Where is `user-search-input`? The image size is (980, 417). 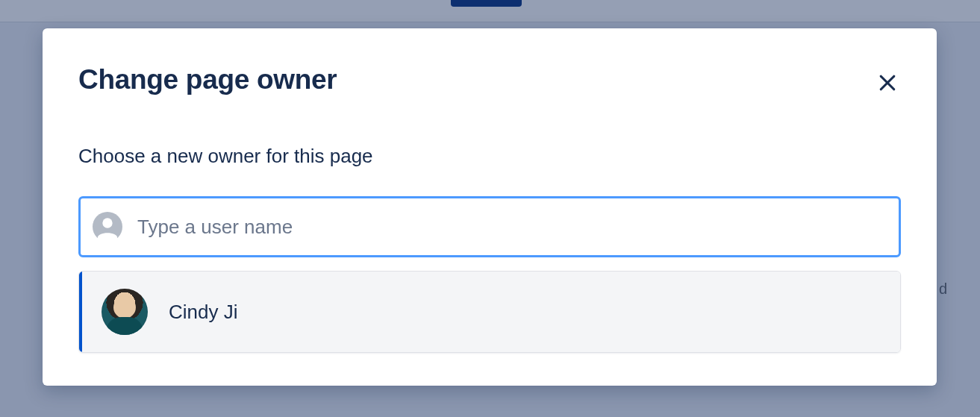
user-search-input is located at coordinates (512, 227).